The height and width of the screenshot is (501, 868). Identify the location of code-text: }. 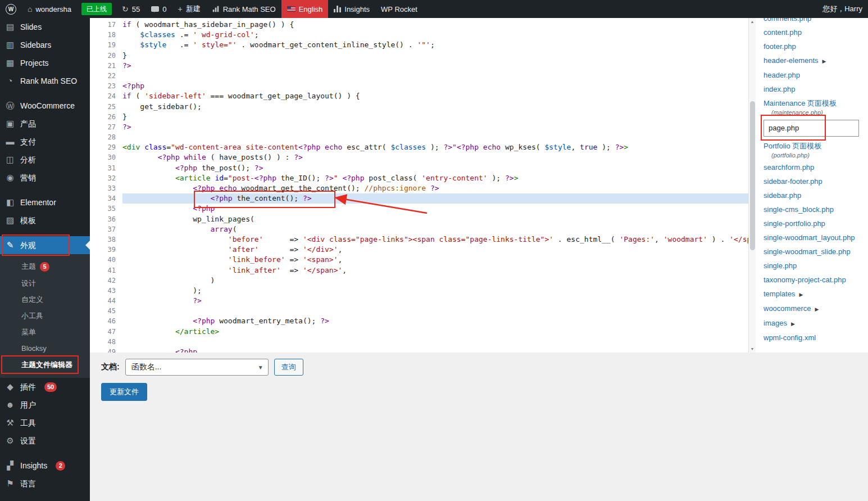
(435, 117).